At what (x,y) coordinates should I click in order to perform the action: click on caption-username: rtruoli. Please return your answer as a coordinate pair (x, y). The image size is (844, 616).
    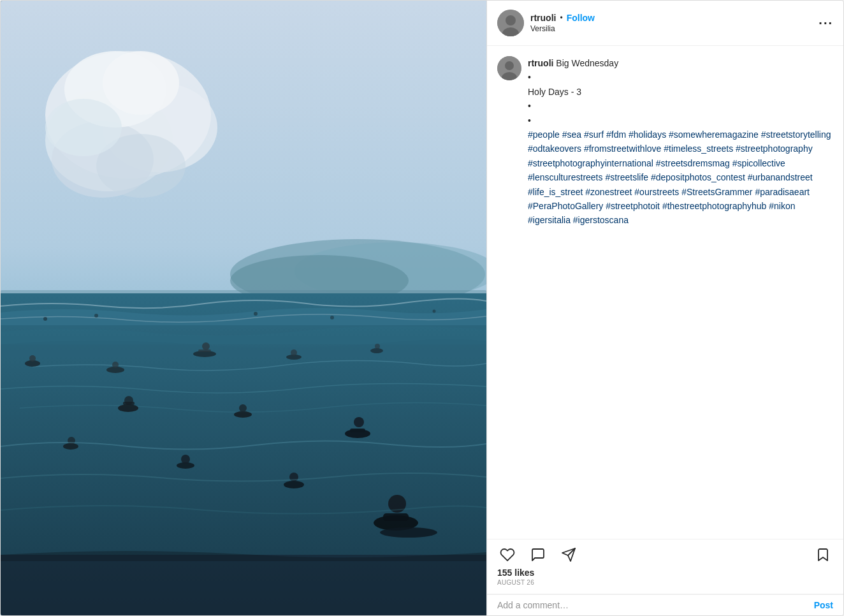
    Looking at the image, I should click on (541, 63).